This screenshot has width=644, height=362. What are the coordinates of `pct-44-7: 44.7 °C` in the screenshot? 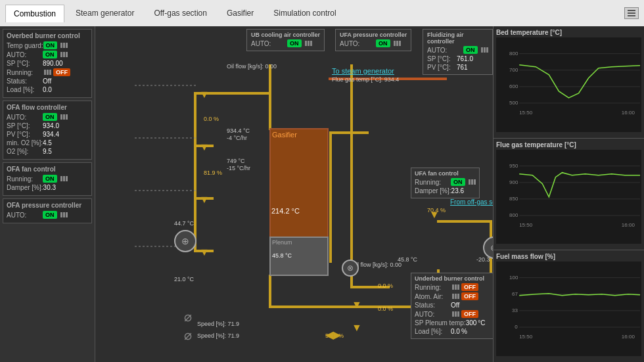 It's located at (184, 223).